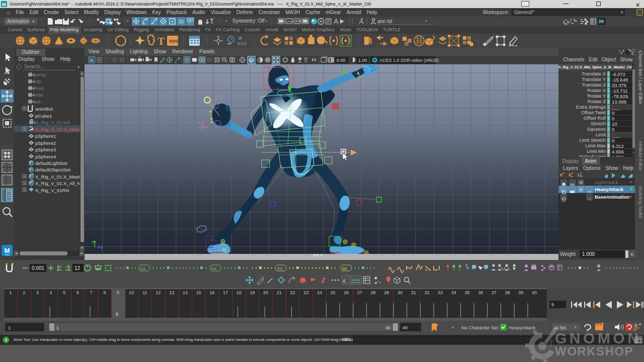 Image resolution: width=644 pixels, height=362 pixels. I want to click on svg-text: 2, so click(24, 293).